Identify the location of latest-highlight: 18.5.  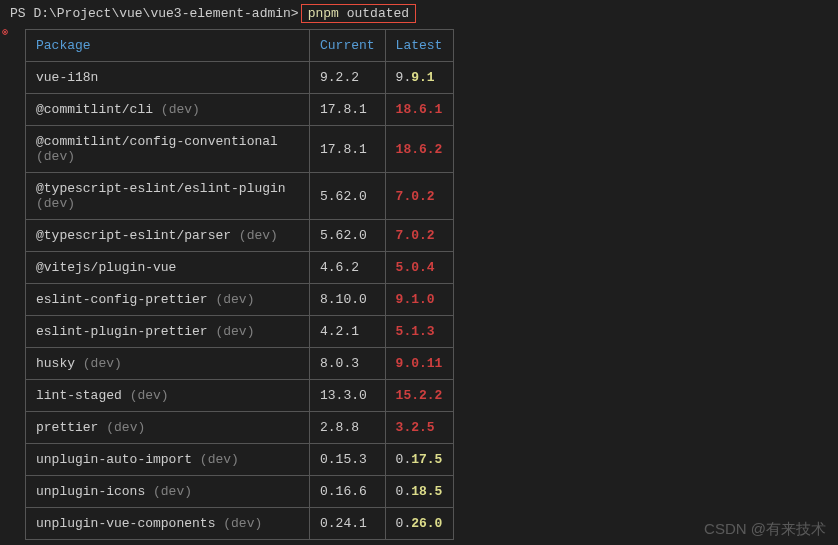
(426, 492).